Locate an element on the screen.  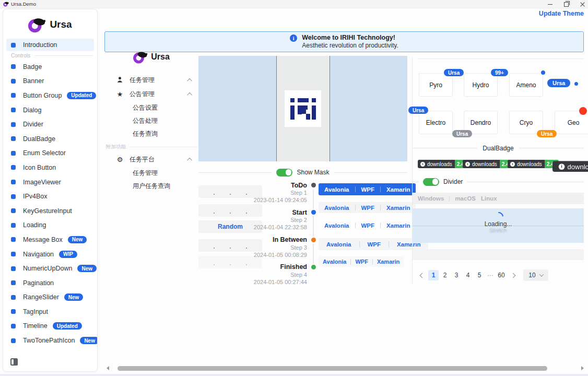
ursa-badge-orange: Ursa is located at coordinates (547, 134).